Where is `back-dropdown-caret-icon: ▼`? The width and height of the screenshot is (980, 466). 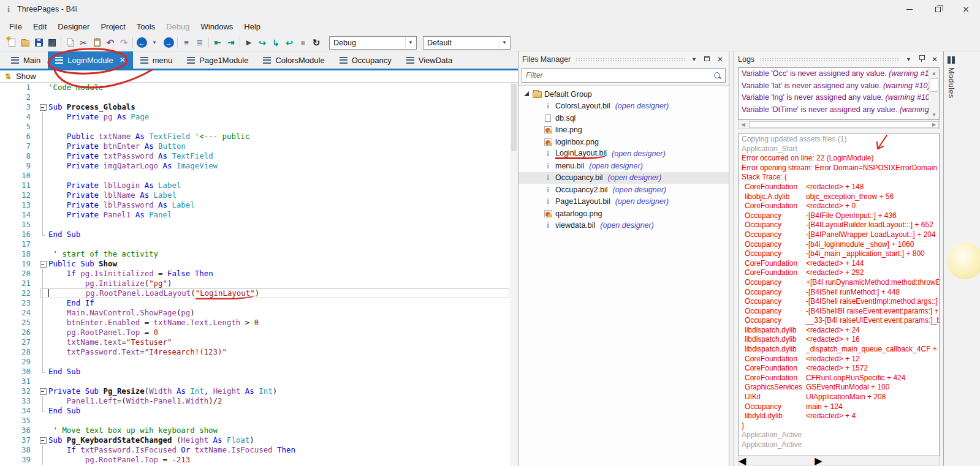 back-dropdown-caret-icon: ▼ is located at coordinates (155, 43).